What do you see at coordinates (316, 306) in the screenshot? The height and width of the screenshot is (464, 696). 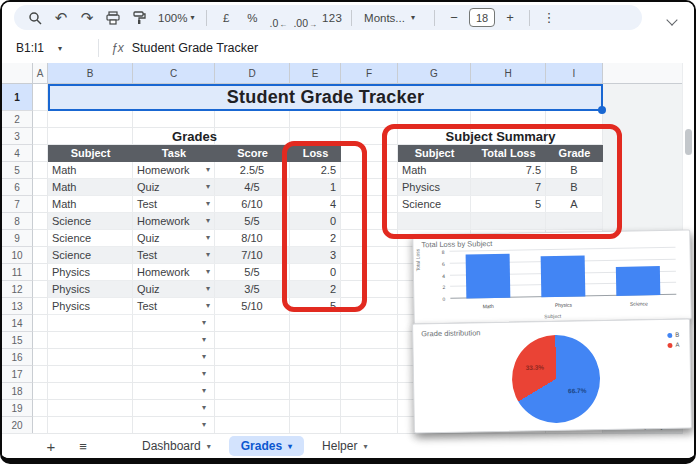 I see `cell-loss: 5` at bounding box center [316, 306].